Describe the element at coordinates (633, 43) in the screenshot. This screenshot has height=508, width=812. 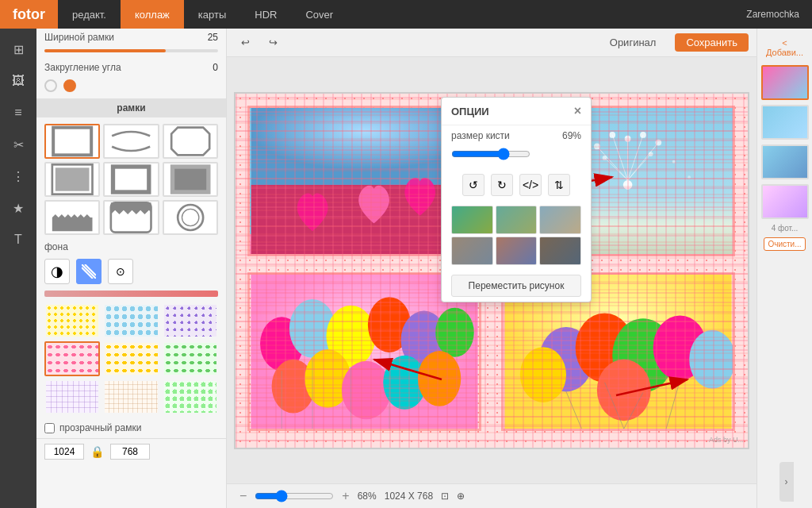
I see `original-btn: Оригинал` at that location.